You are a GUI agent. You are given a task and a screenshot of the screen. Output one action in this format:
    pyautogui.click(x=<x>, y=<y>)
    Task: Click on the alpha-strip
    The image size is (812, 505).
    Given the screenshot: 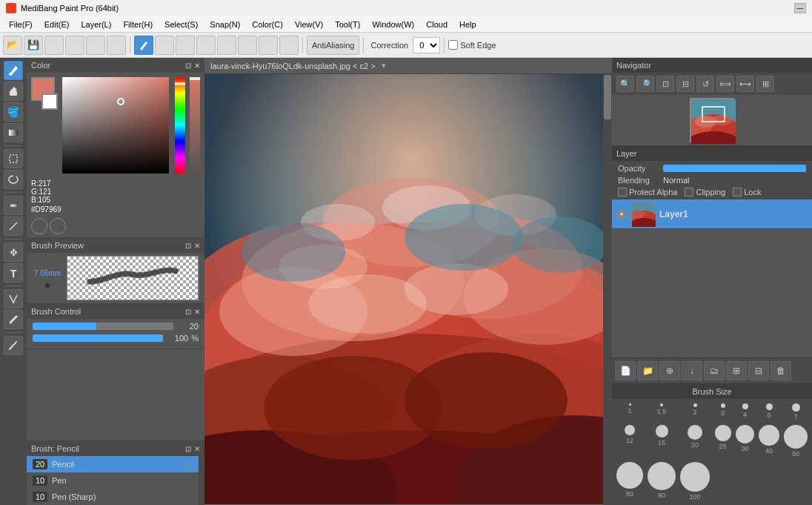 What is the action you would take?
    pyautogui.click(x=195, y=125)
    